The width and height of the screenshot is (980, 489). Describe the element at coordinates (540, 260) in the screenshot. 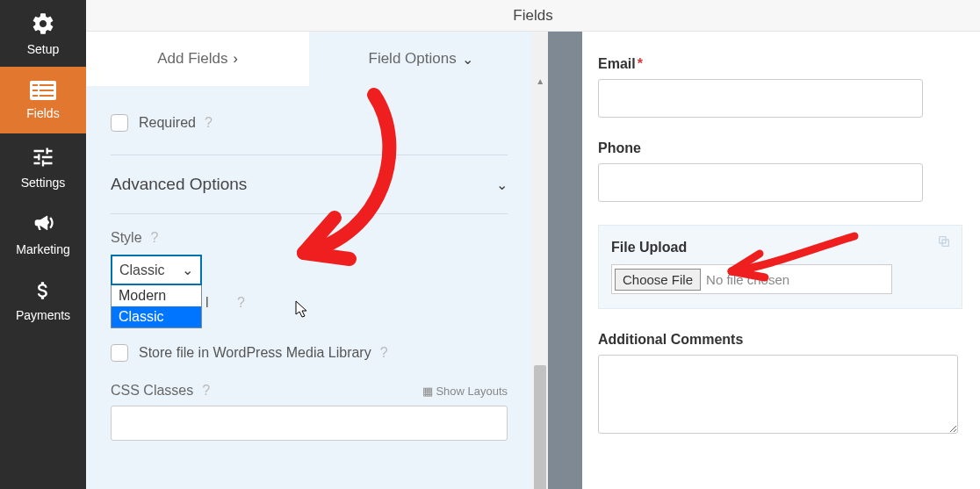

I see `options-scrollbar: ▲` at that location.